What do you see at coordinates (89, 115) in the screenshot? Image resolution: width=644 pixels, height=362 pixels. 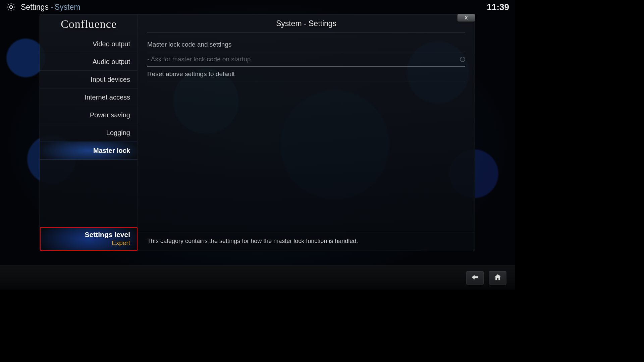 I see `sidebar-item-power-saving: Power saving` at bounding box center [89, 115].